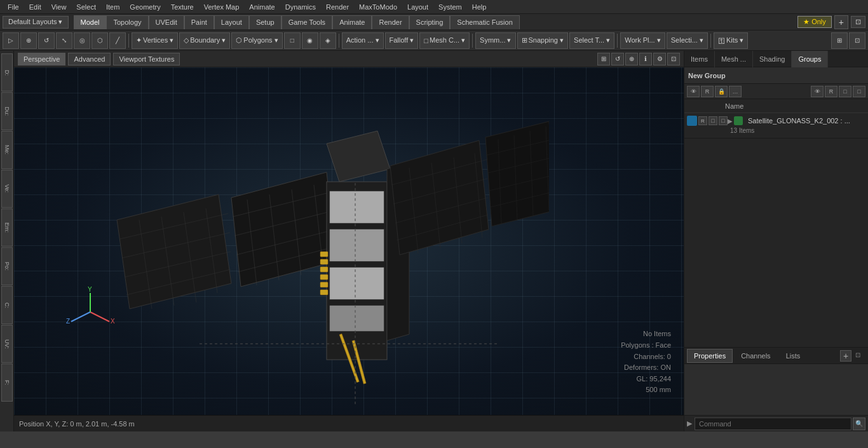  I want to click on cmd-search-btn: 🔍, so click(859, 424).